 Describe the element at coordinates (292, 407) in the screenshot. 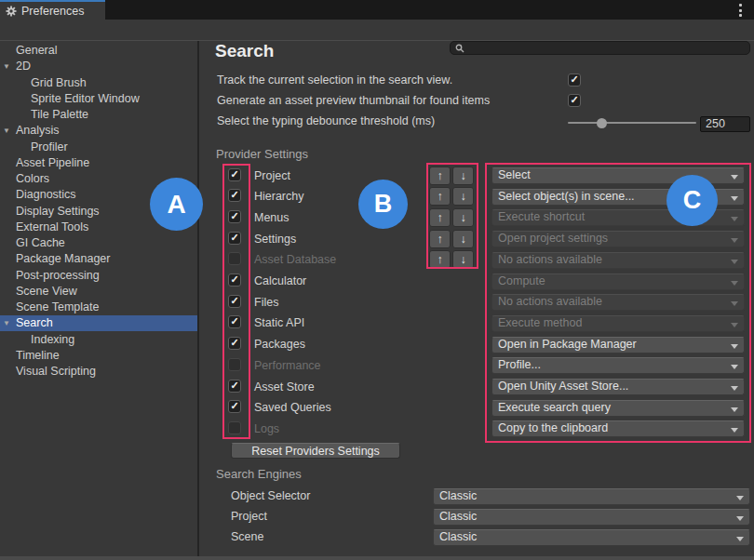

I see `provider-label: Saved Queries` at that location.